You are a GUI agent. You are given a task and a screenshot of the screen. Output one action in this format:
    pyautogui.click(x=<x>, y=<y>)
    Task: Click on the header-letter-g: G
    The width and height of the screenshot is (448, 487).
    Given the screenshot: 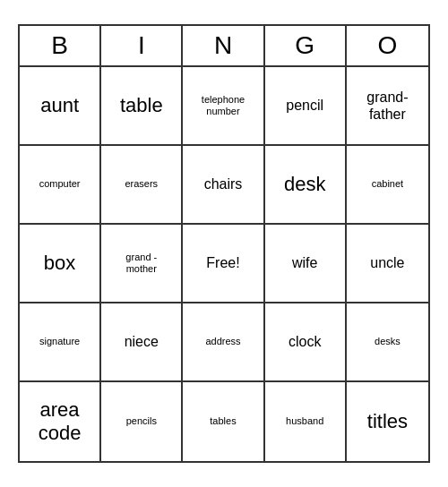 What is the action you would take?
    pyautogui.click(x=306, y=46)
    